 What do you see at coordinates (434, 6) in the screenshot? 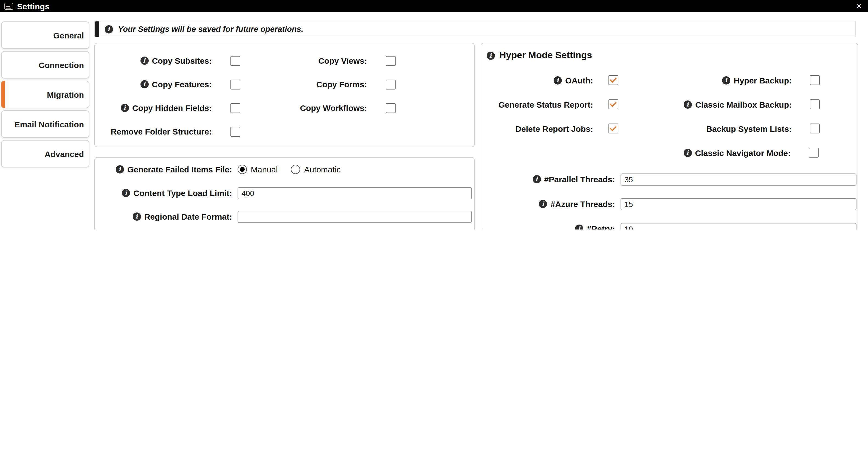
I see `titlebar: Settings ×` at bounding box center [434, 6].